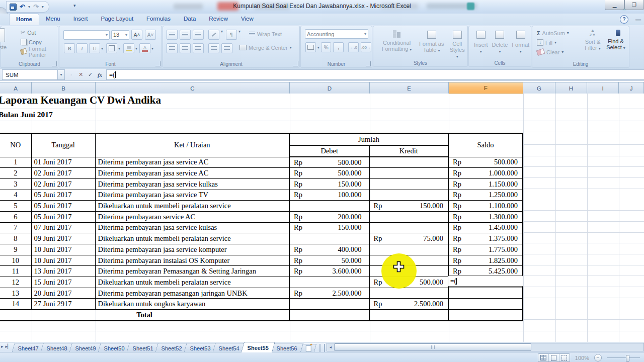 This screenshot has height=362, width=644. What do you see at coordinates (16, 206) in the screenshot?
I see `cell-no: 5` at bounding box center [16, 206].